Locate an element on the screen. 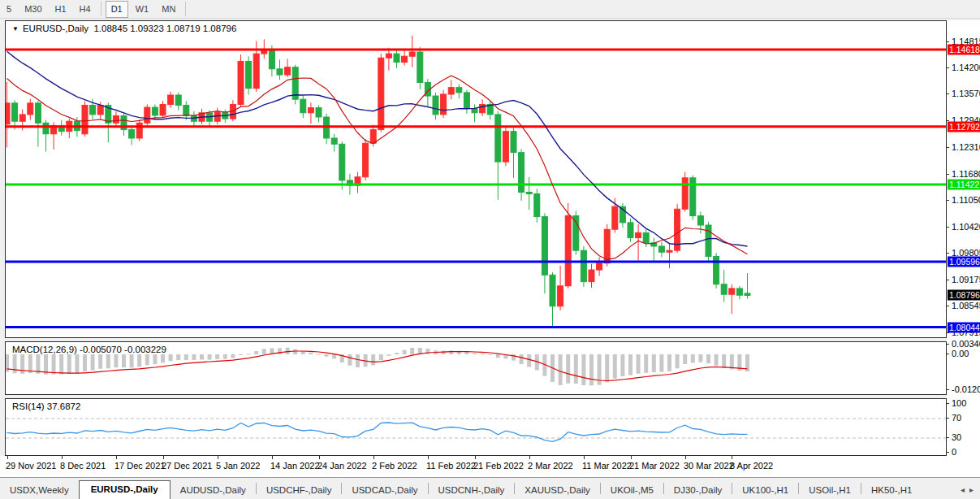  symbol-tab-usdchf-daily: USDCHF-,Daily is located at coordinates (299, 491).